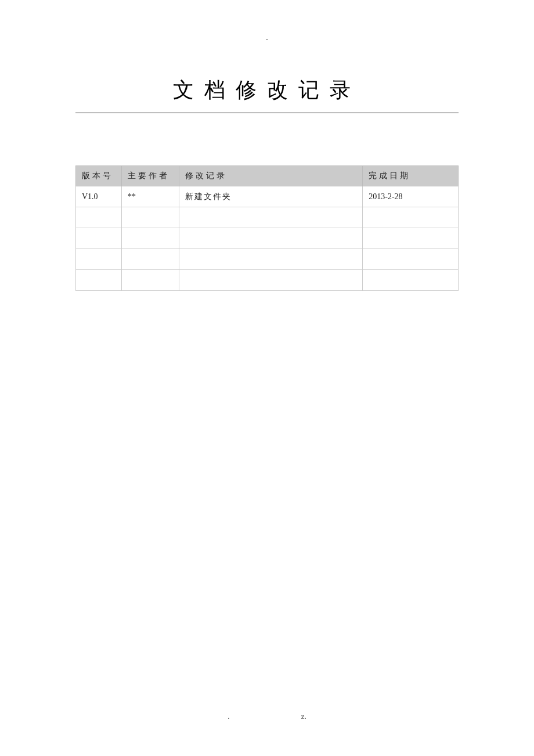 The image size is (534, 756). Describe the element at coordinates (411, 177) in the screenshot. I see `header-date: 完成日期` at that location.